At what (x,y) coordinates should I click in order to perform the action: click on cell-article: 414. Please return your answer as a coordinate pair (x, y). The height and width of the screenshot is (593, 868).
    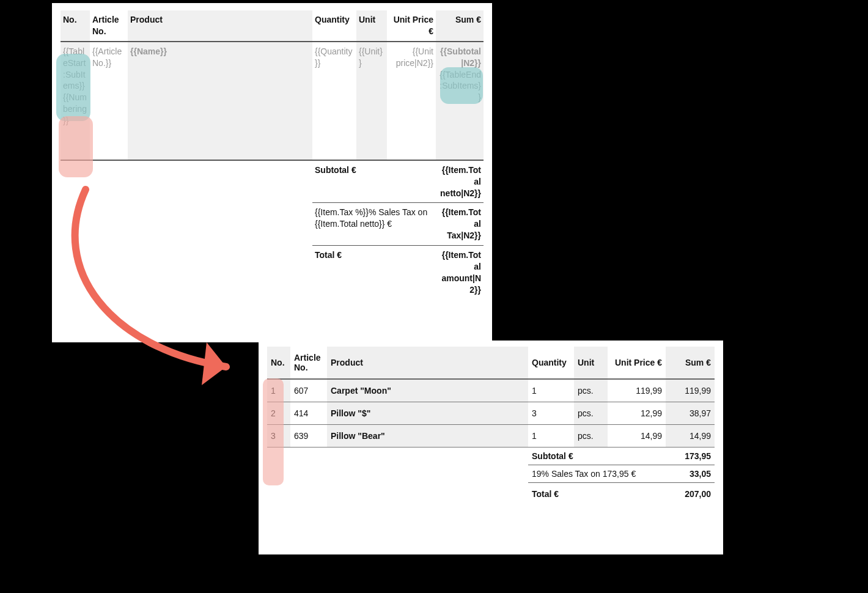
    Looking at the image, I should click on (309, 413).